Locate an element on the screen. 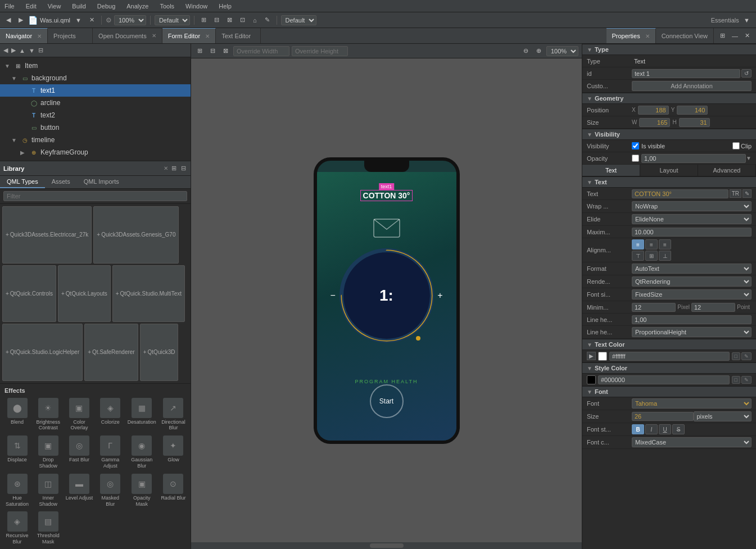 Image resolution: width=756 pixels, height=549 pixels. effect-colorize: ◈ Colorize is located at coordinates (110, 415).